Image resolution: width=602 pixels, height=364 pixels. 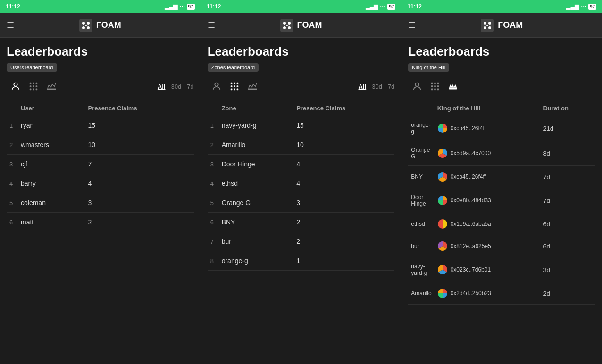 I want to click on filter-30d-2: 30d, so click(x=377, y=87).